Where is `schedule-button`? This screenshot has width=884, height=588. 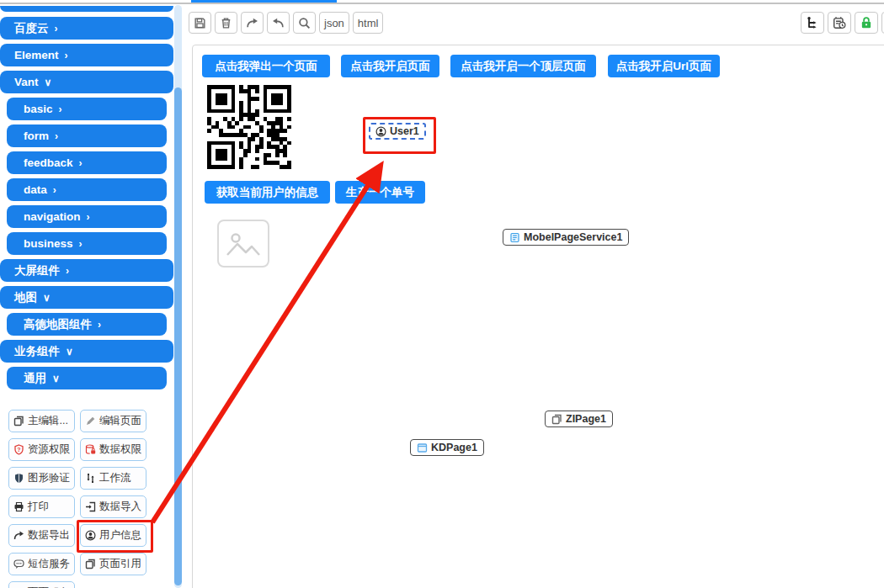
schedule-button is located at coordinates (839, 23).